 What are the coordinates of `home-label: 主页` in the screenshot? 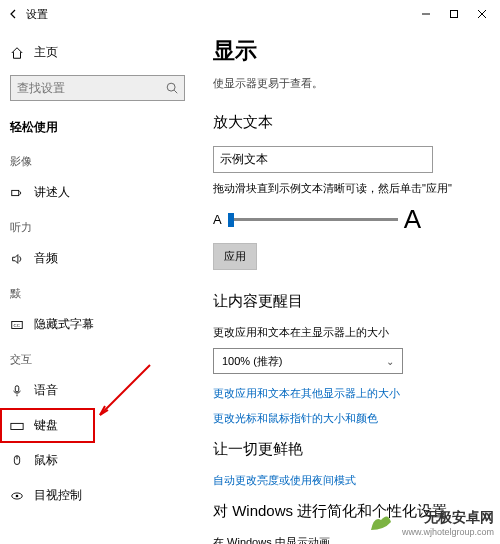 It's located at (46, 52).